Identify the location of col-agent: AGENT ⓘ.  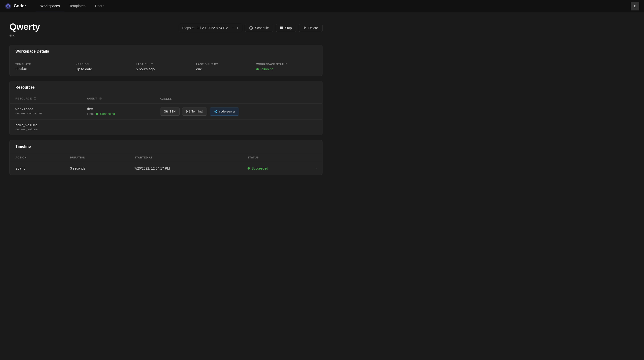
(118, 99).